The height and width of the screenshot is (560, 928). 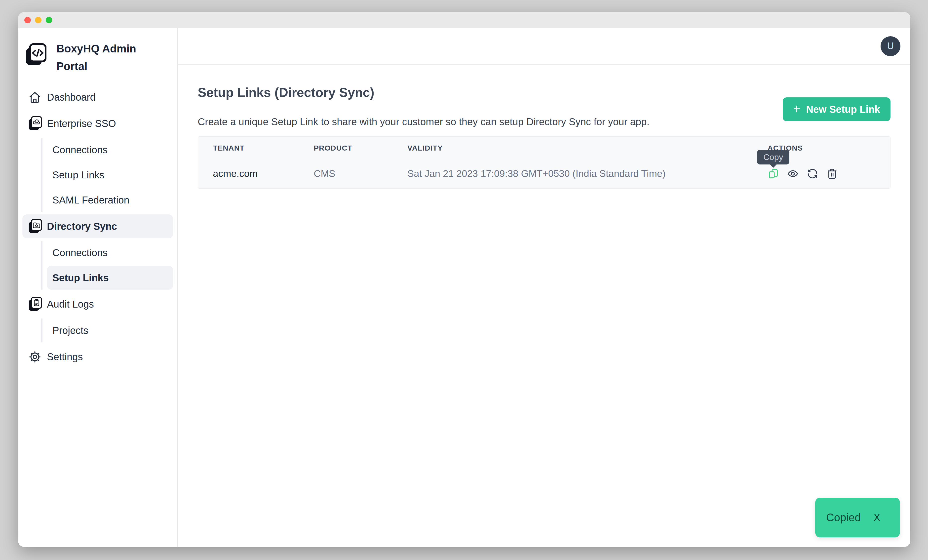 What do you see at coordinates (98, 304) in the screenshot?
I see `sidebar-item-audit-logs: Audit Logs` at bounding box center [98, 304].